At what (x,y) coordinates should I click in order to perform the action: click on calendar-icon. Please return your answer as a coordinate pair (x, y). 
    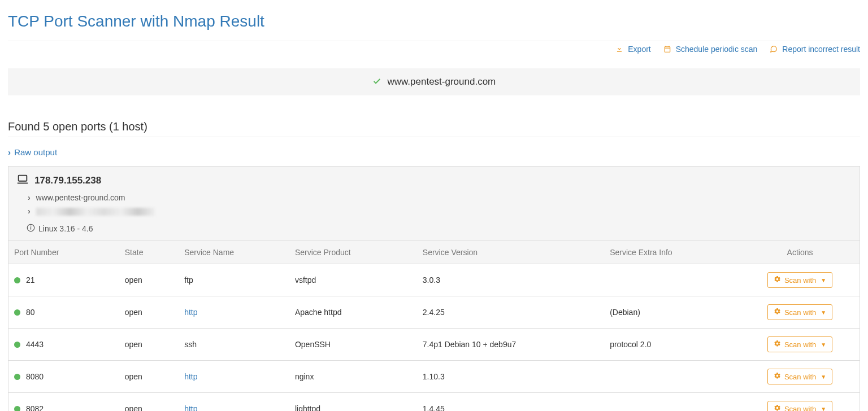
    Looking at the image, I should click on (669, 49).